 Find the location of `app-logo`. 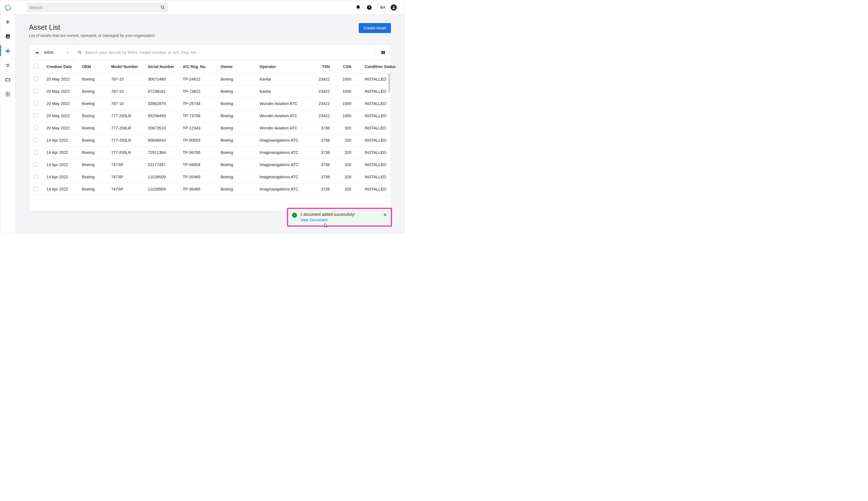

app-logo is located at coordinates (8, 8).